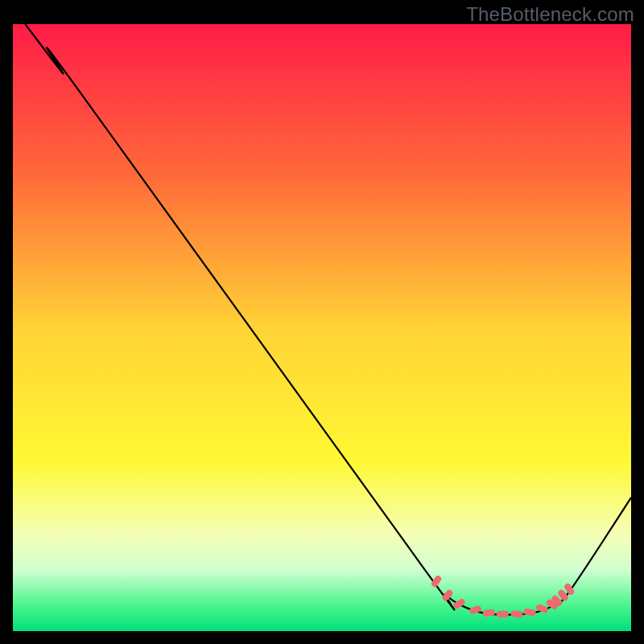 This screenshot has height=644, width=644. I want to click on watermark-text: TheBottleneck.com, so click(551, 14).